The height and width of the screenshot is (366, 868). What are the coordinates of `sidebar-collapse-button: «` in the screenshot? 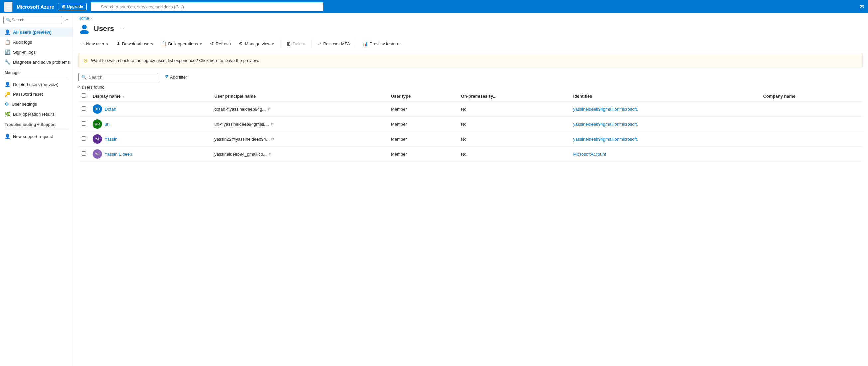 It's located at (67, 20).